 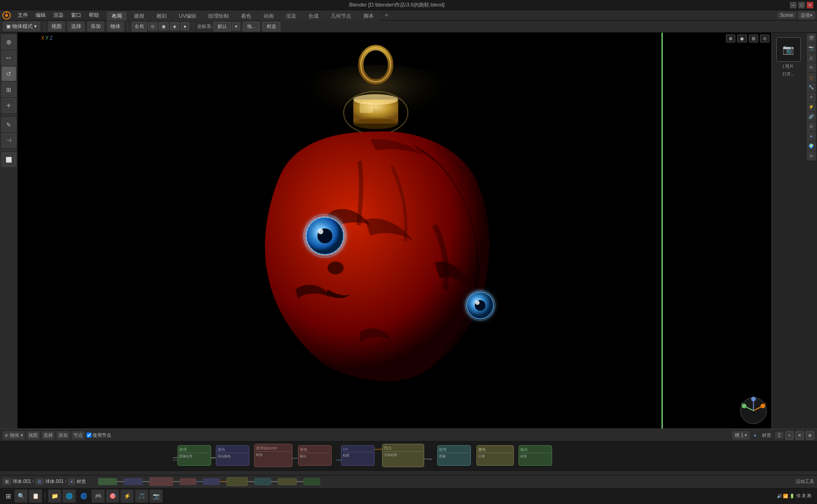 What do you see at coordinates (236, 26) in the screenshot?
I see `coord-dropdown: ▾` at bounding box center [236, 26].